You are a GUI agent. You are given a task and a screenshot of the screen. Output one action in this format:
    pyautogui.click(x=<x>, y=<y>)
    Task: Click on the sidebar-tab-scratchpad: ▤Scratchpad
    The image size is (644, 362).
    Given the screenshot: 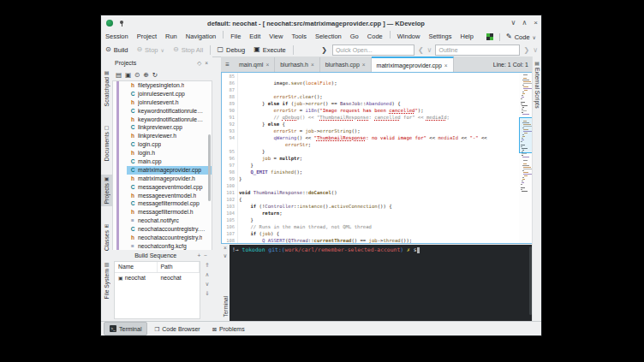 What is the action you would take?
    pyautogui.click(x=106, y=88)
    